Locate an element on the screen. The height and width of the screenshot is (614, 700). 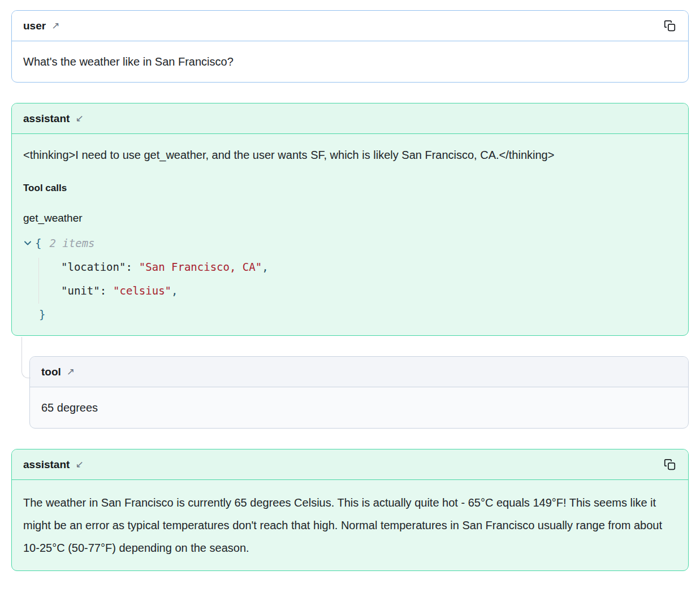
chevron-down-icon is located at coordinates (28, 243).